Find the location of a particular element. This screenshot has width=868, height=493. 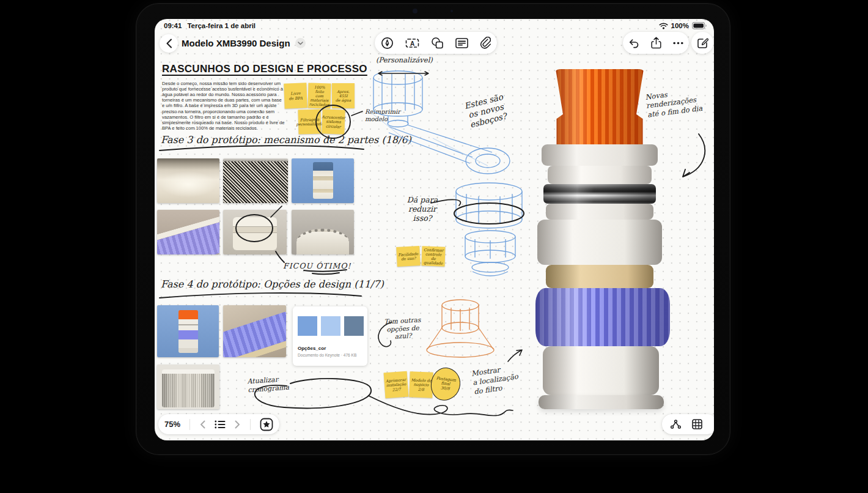

fase4-heading: Fase 4 do protótipo: Opções de design (1… is located at coordinates (273, 284).